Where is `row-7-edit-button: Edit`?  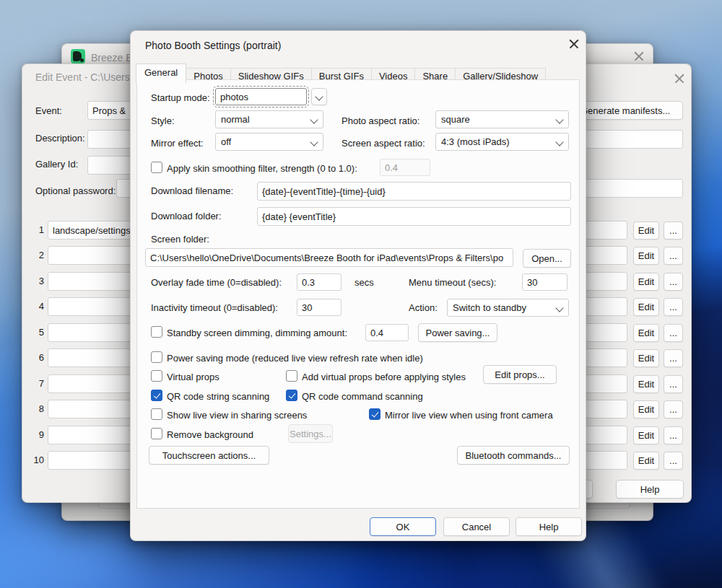 row-7-edit-button: Edit is located at coordinates (646, 384).